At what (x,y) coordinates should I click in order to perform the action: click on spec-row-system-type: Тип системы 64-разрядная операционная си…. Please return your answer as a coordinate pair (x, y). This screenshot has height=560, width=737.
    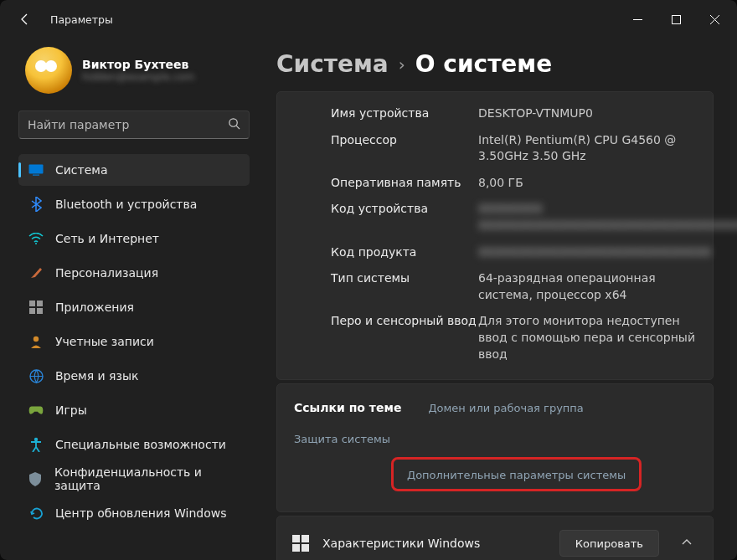
    Looking at the image, I should click on (513, 286).